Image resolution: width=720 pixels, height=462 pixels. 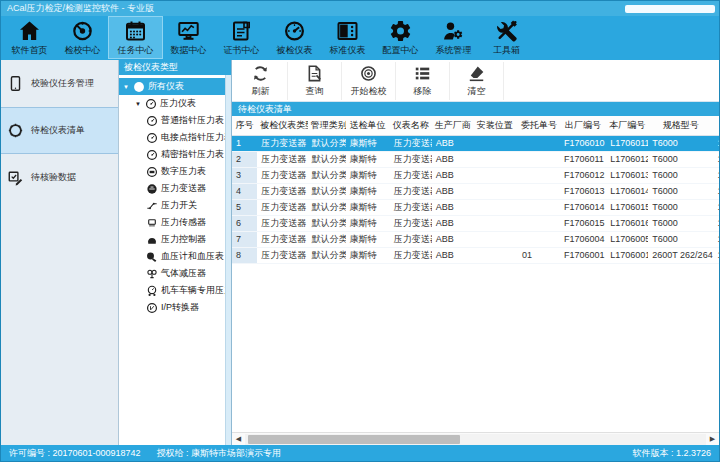 What do you see at coordinates (680, 175) in the screenshot?
I see `table-cell: T6000` at bounding box center [680, 175].